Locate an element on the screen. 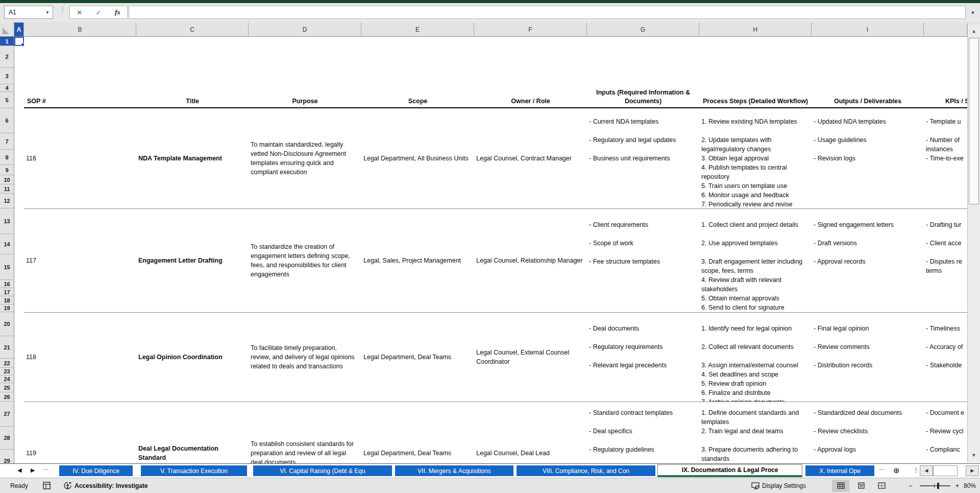 Image resolution: width=980 pixels, height=493 pixels. column-header-G: G is located at coordinates (643, 30).